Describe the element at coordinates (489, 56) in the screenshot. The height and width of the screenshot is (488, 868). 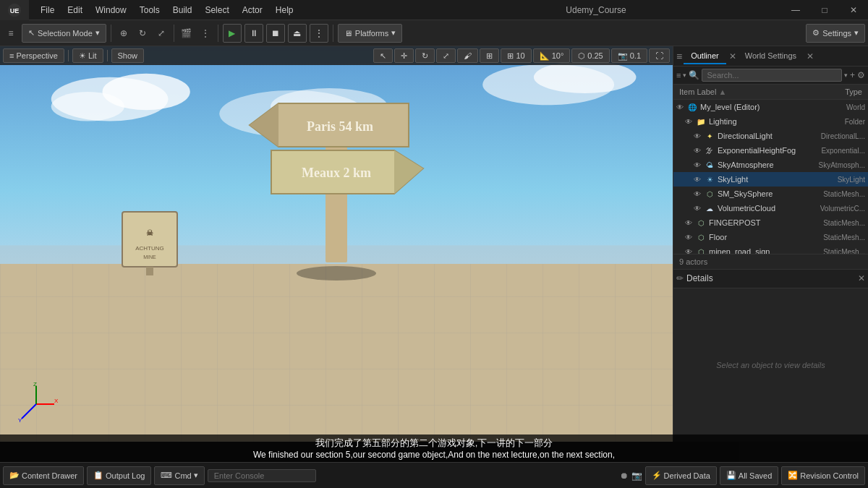
I see `snap-icon: ⊞` at that location.